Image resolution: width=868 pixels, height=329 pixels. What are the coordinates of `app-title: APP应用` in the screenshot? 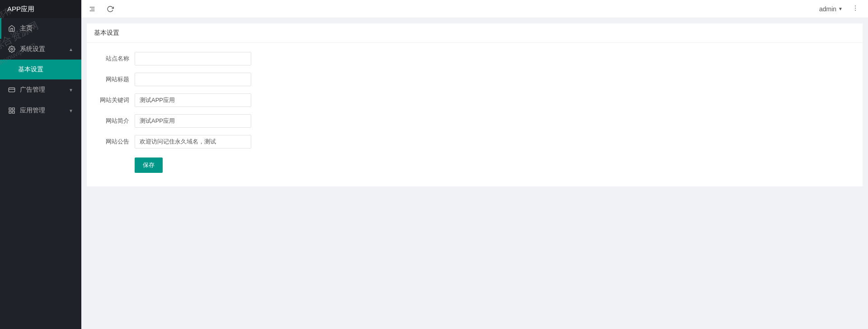 It's located at (21, 9).